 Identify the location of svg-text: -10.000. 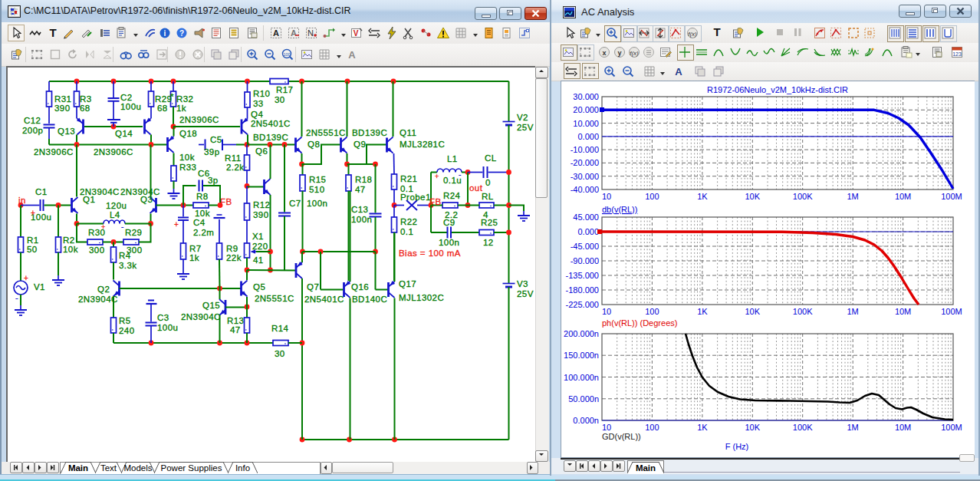
(584, 150).